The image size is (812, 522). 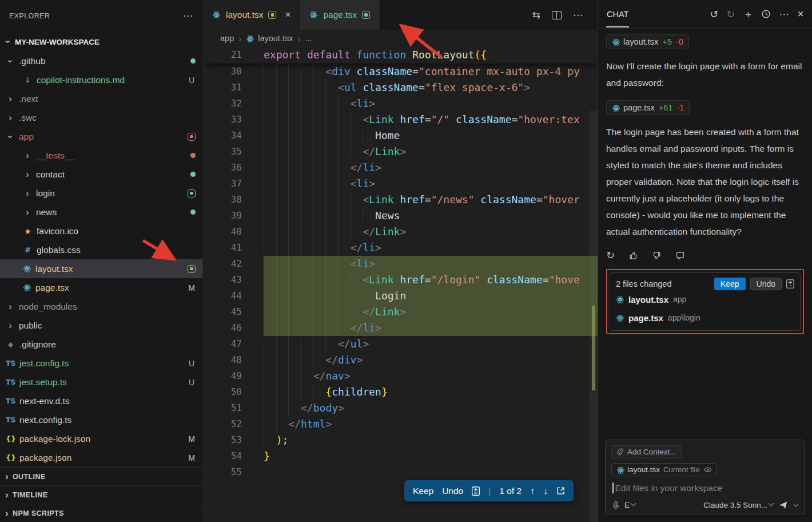 What do you see at coordinates (748, 14) in the screenshot?
I see `new-chat-icon: ＋` at bounding box center [748, 14].